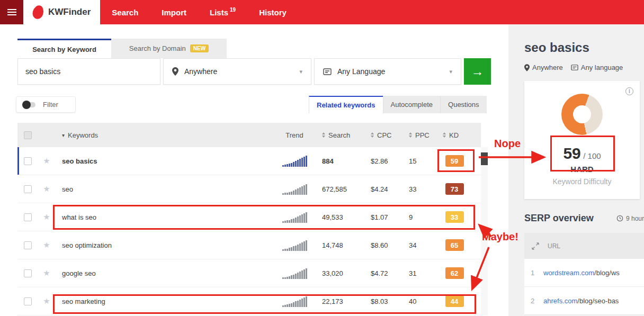  I want to click on sidebar-language: Any language, so click(597, 68).